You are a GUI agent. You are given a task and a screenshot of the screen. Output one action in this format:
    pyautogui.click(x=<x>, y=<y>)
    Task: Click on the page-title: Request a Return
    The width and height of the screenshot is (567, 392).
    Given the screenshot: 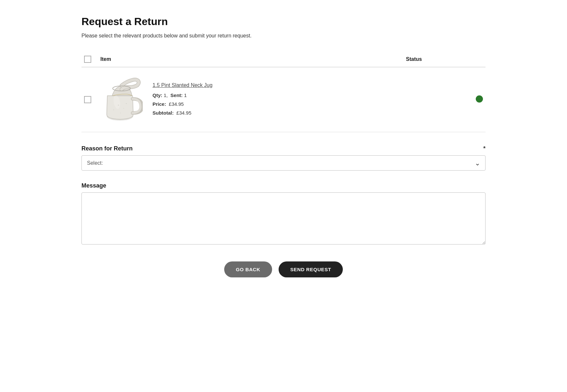 What is the action you would take?
    pyautogui.click(x=284, y=21)
    